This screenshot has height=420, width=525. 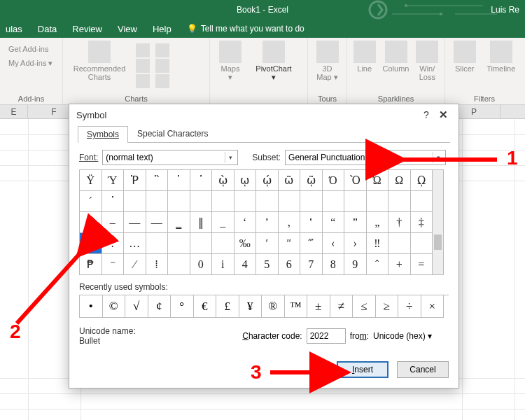 I want to click on char-cell: ῳ, so click(x=246, y=181).